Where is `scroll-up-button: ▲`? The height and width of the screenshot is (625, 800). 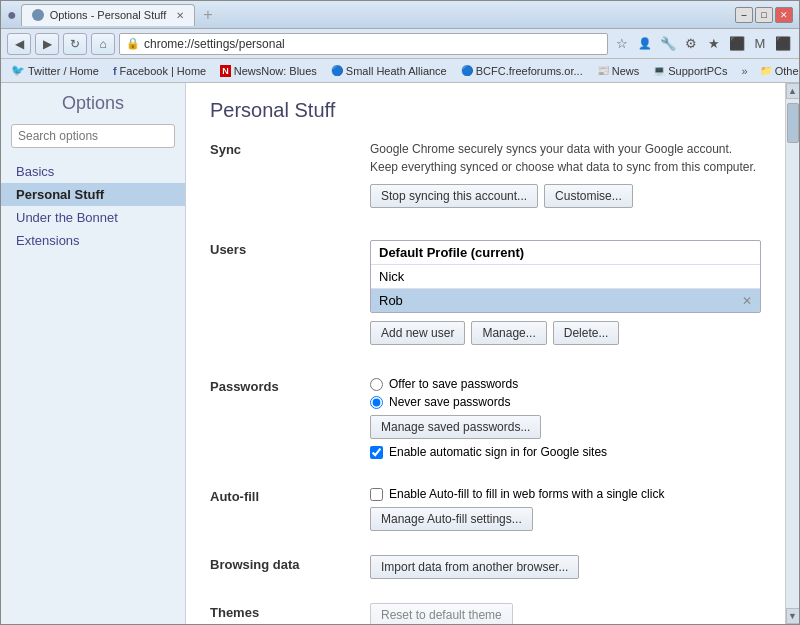 scroll-up-button: ▲ is located at coordinates (793, 91).